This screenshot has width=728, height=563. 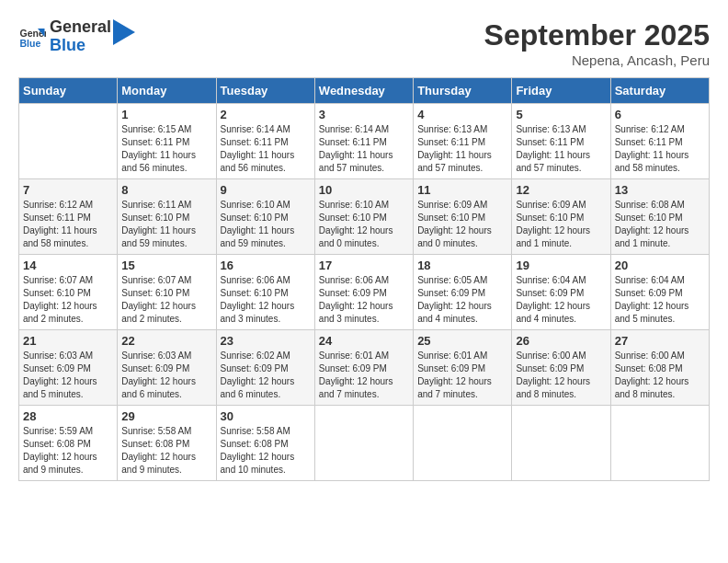 What do you see at coordinates (167, 142) in the screenshot?
I see `calendar-cell: 1Sunrise: 6:15 AM Sunset: 6:11 PM Daylig…` at bounding box center [167, 142].